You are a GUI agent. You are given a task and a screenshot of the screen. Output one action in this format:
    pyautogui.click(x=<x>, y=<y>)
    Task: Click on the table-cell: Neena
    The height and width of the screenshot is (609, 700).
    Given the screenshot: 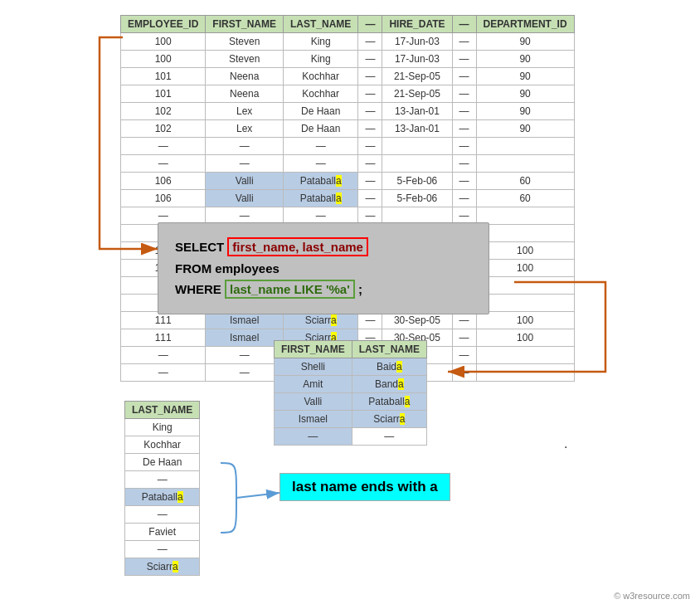 What is the action you would take?
    pyautogui.click(x=245, y=76)
    